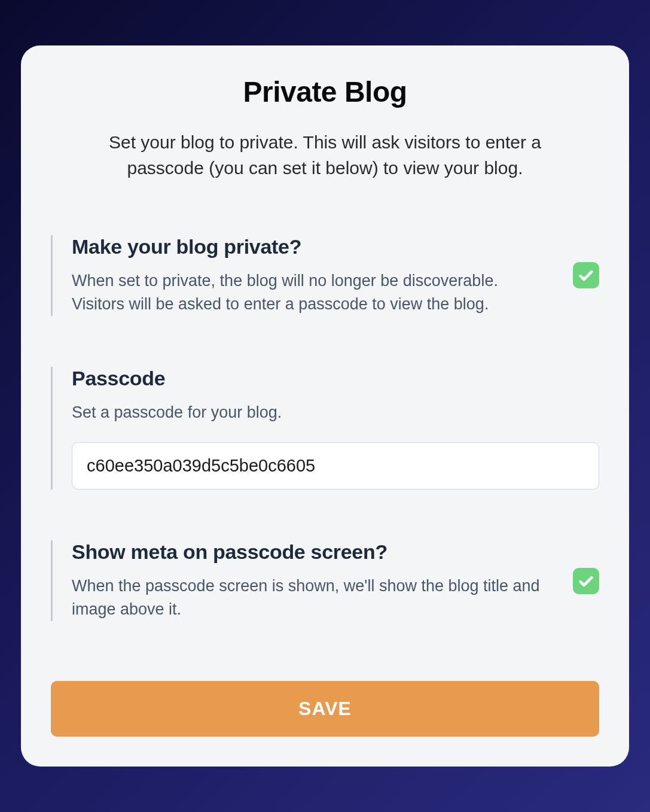 This screenshot has width=650, height=812. What do you see at coordinates (586, 275) in the screenshot?
I see `make-private-checkbox` at bounding box center [586, 275].